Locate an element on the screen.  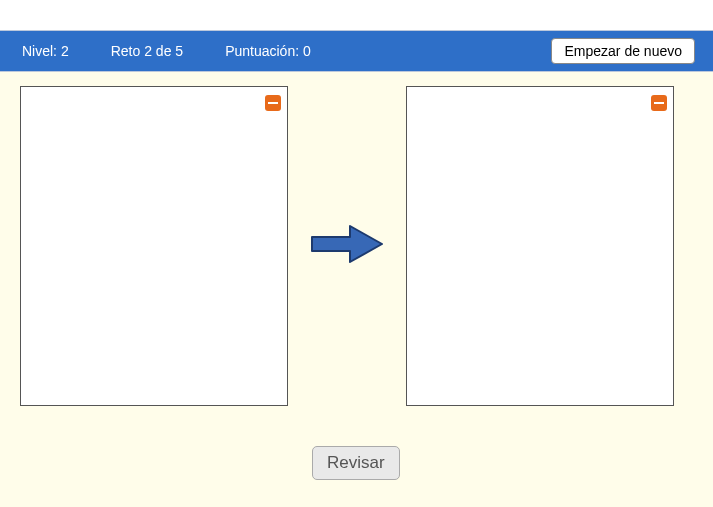
status-bar: Nivel: 2 Reto 2 de 5 Puntuación: 0 Empez… is located at coordinates (356, 51).